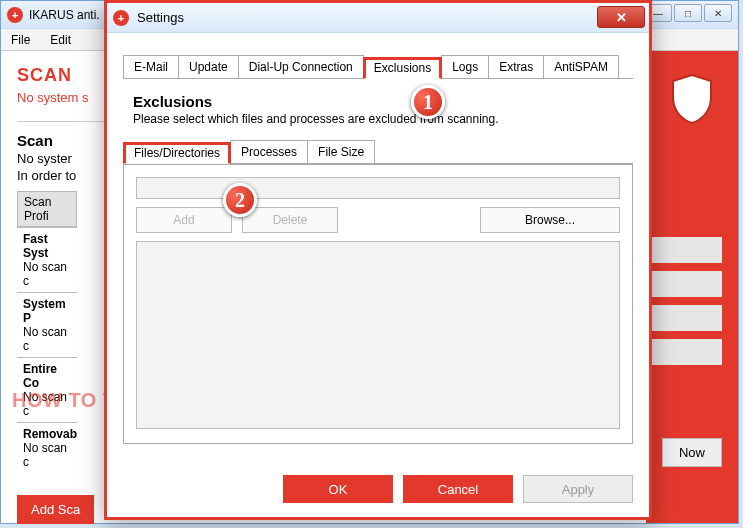 This screenshot has height=528, width=743. Describe the element at coordinates (177, 153) in the screenshot. I see `subtab-files: Files/Directories` at that location.